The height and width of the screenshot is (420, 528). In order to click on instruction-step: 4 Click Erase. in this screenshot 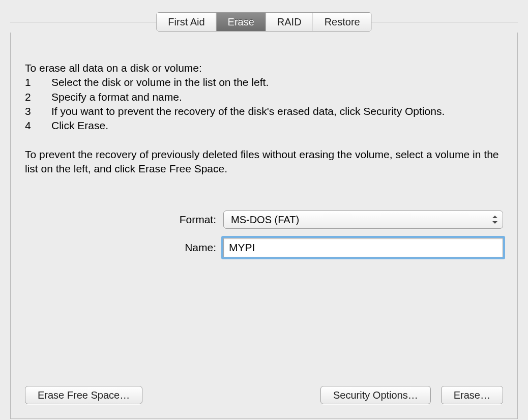, I will do `click(264, 126)`.